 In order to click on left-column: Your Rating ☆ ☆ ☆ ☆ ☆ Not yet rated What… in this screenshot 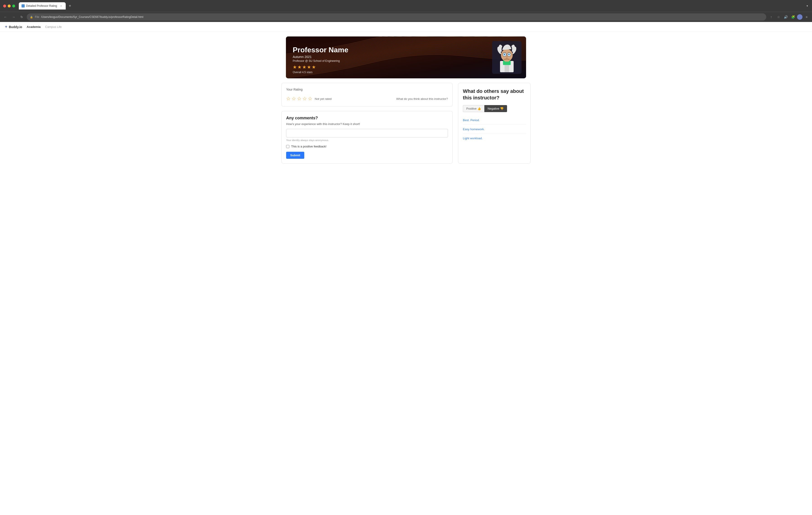, I will do `click(367, 123)`.